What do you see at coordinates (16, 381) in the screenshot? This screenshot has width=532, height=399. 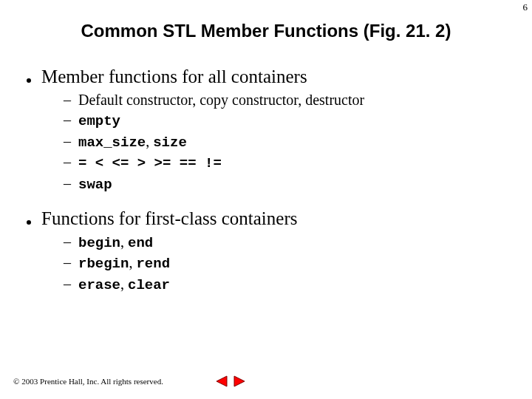 I see `copyright-symbol: ©` at bounding box center [16, 381].